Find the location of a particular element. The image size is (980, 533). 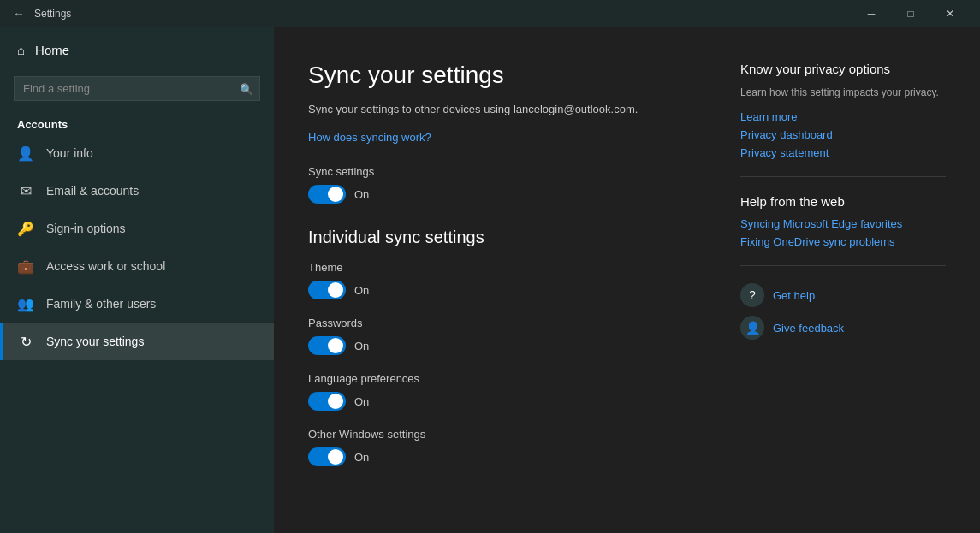

close-button: ✕ is located at coordinates (950, 14).